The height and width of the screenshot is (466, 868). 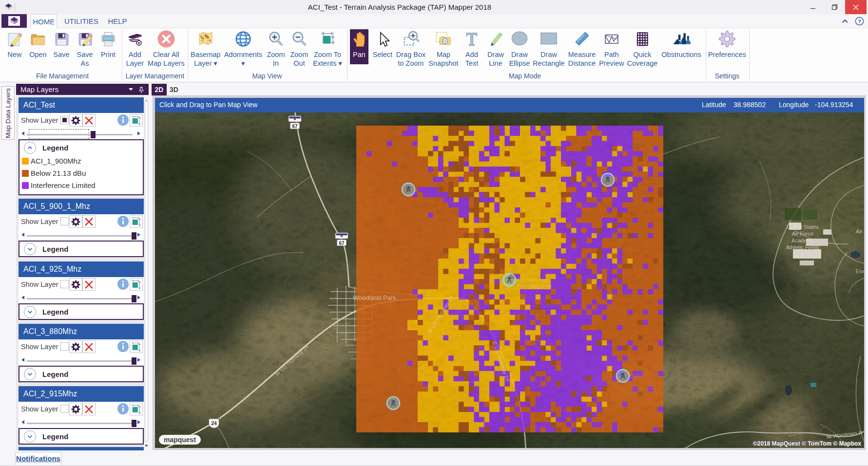 I want to click on svg-text: Air, so click(x=859, y=231).